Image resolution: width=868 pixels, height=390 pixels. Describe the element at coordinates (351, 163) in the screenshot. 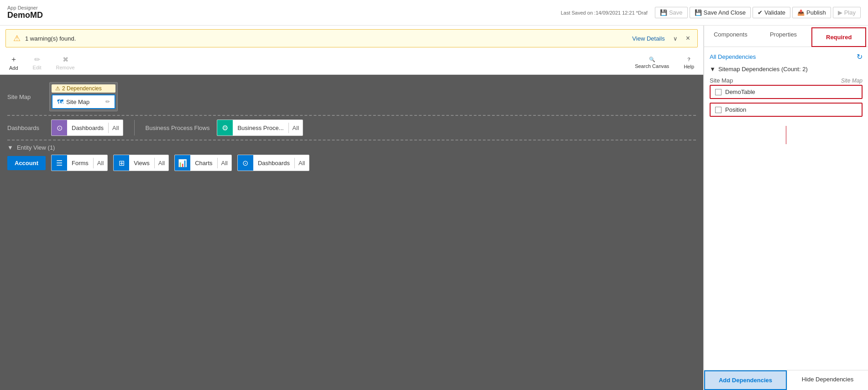

I see `entity-row: Account ☰ Forms All ⊞ Views All 📊 Charts` at that location.